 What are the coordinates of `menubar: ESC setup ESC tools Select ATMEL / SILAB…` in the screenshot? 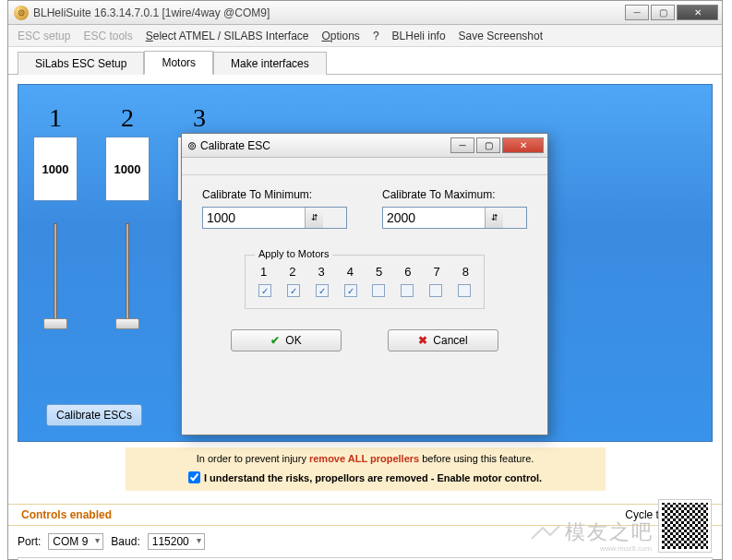 It's located at (366, 36).